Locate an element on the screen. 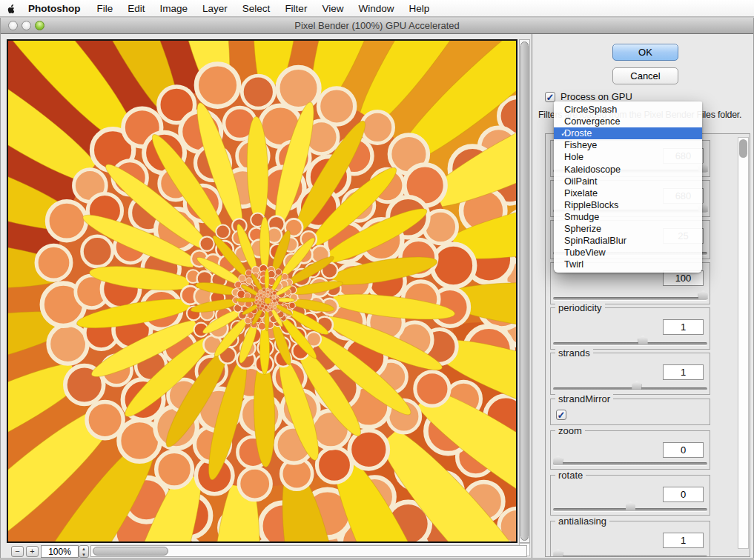 This screenshot has width=754, height=560. filter-menu-item-convergence: Convergence is located at coordinates (628, 121).